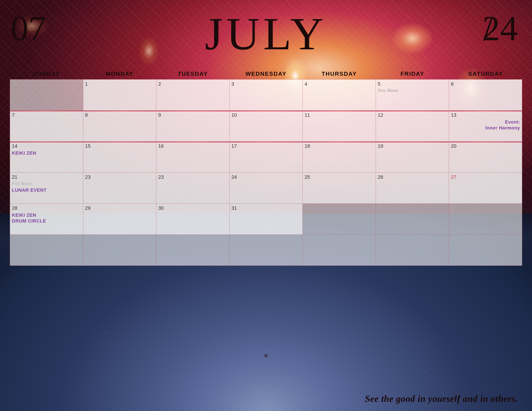 The height and width of the screenshot is (411, 532). Describe the element at coordinates (193, 74) in the screenshot. I see `day-header-tue: TUESDAY` at that location.